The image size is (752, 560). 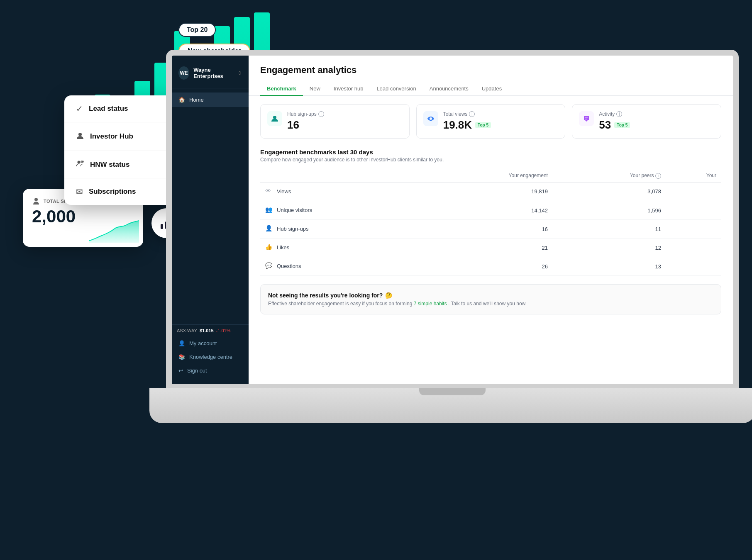 What do you see at coordinates (335, 121) in the screenshot?
I see `stat-card-hub-signups: Hub sign-ups i 16` at bounding box center [335, 121].